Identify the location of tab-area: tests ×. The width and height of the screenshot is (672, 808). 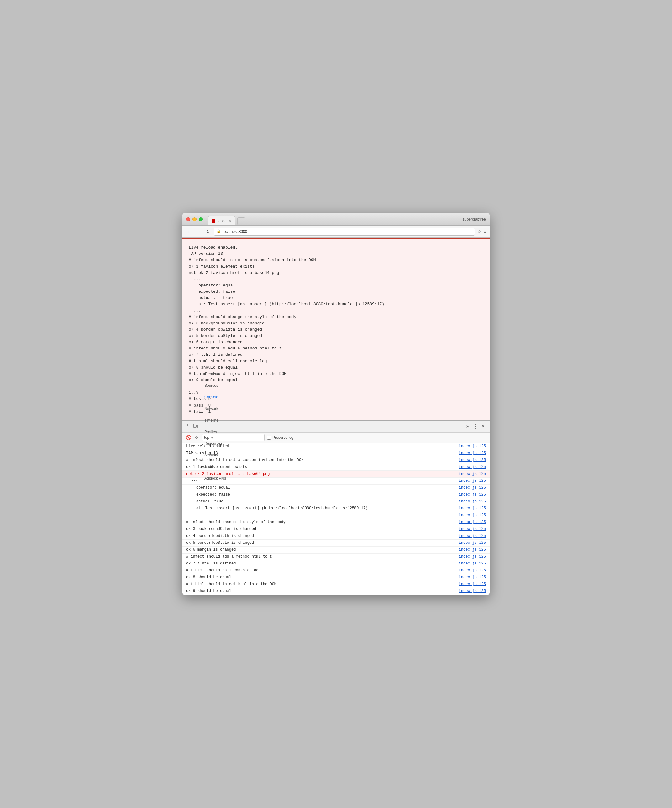
(227, 219).